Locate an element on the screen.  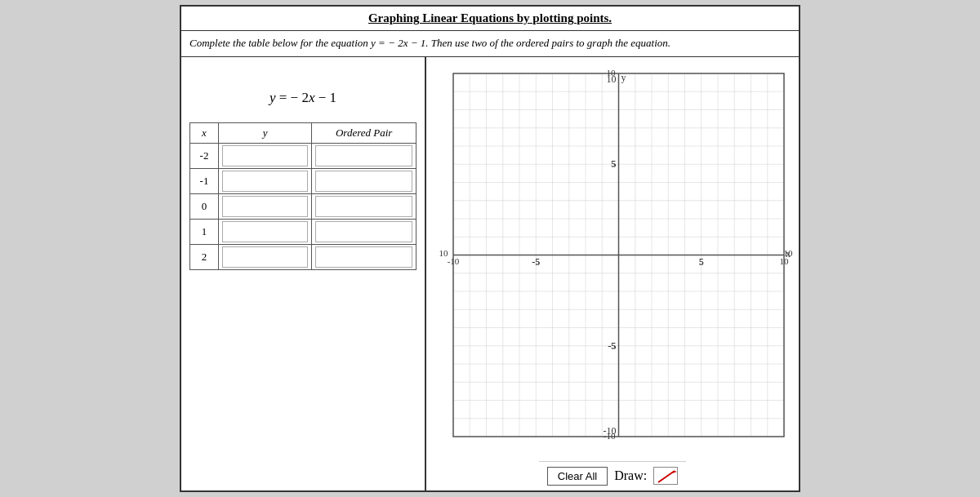
x-value: 2 is located at coordinates (204, 256).